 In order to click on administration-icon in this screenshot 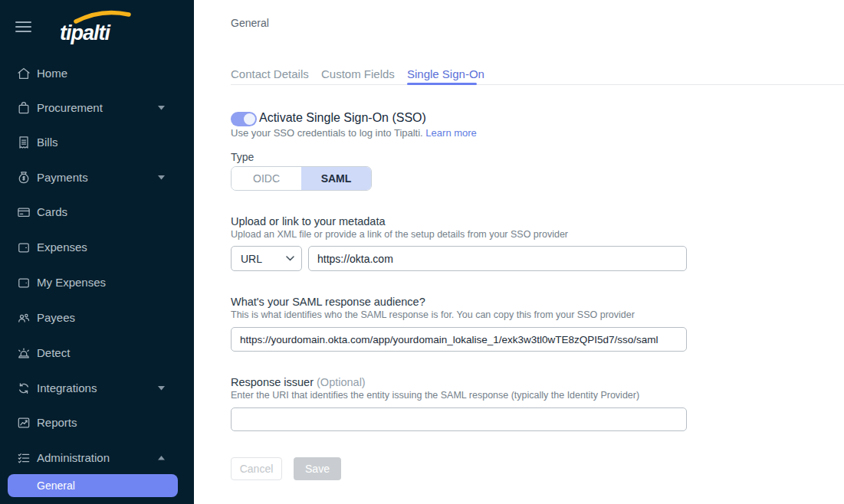, I will do `click(24, 458)`.